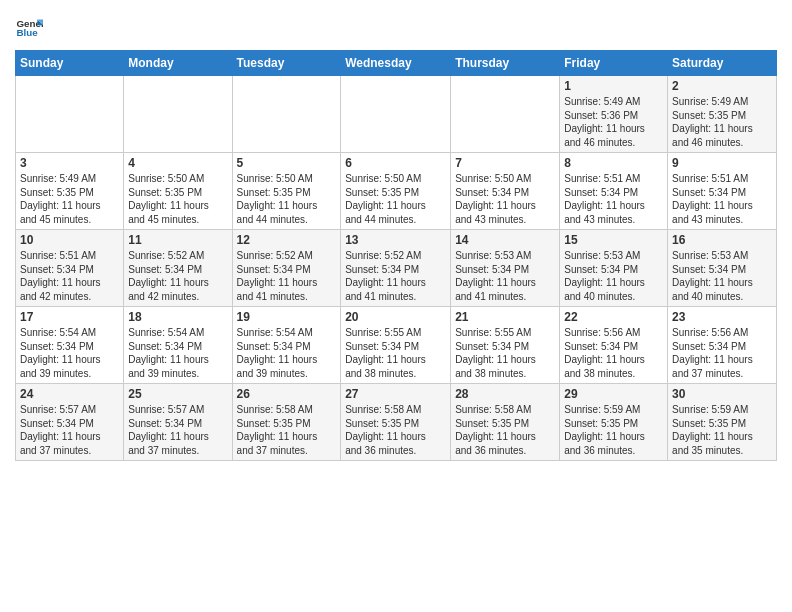 The image size is (792, 612). Describe the element at coordinates (396, 346) in the screenshot. I see `day-cell: 20Sunrise: 5:55 AM Sunset: 5:34 PM Dayli…` at that location.